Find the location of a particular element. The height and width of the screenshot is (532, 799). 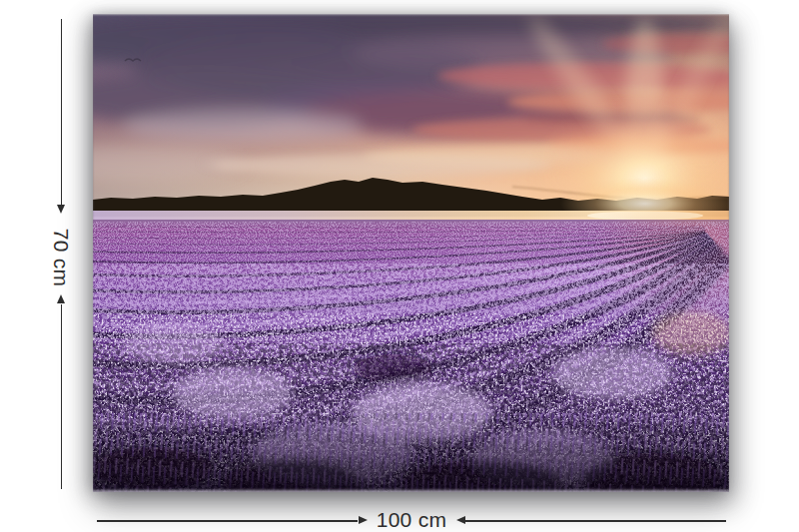

arrow-down-icon is located at coordinates (61, 210).